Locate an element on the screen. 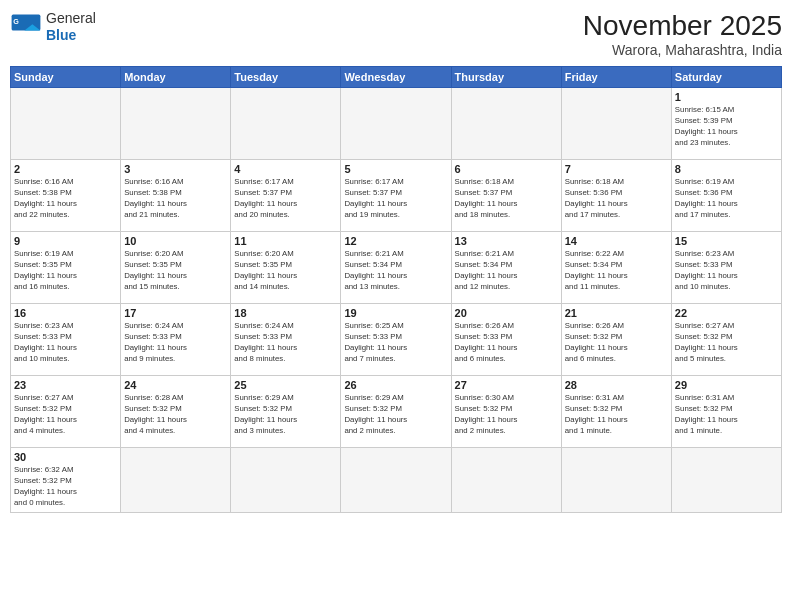 This screenshot has width=792, height=612. calendar-cell: 6Sunrise: 6:18 AM Sunset: 5:37 PM Daylig… is located at coordinates (506, 196).